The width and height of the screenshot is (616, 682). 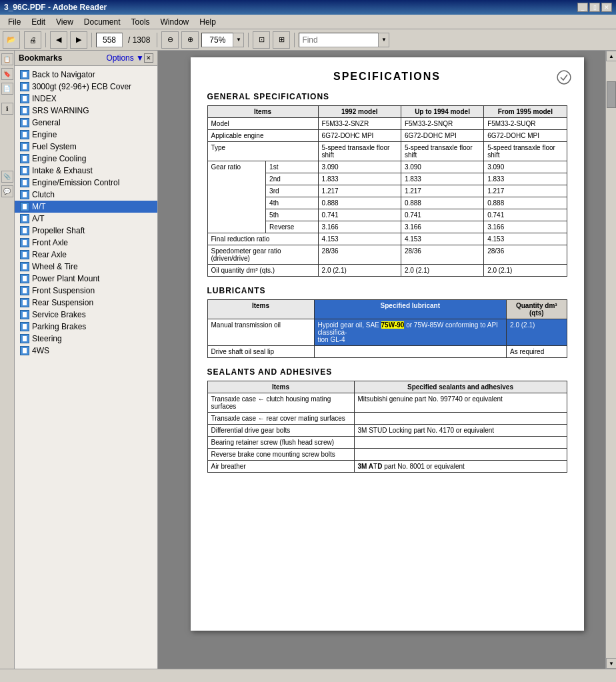 What do you see at coordinates (384, 40) in the screenshot?
I see `search-dropdown-button: ▼` at bounding box center [384, 40].